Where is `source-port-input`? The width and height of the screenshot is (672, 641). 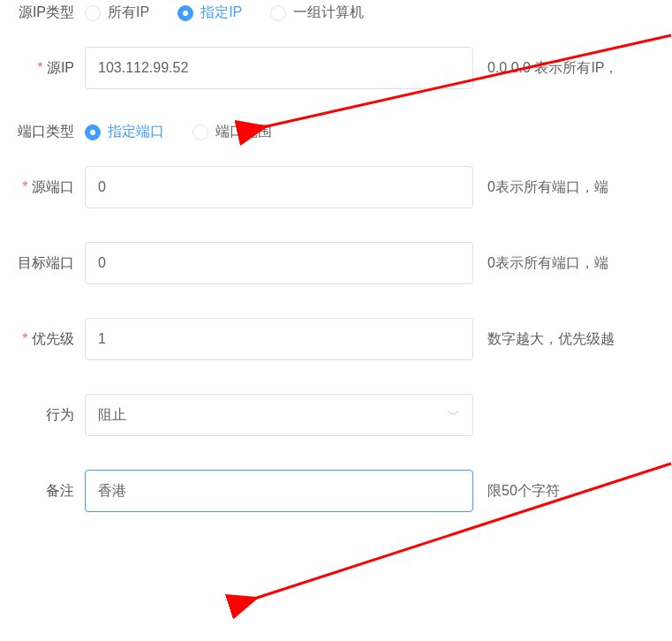 source-port-input is located at coordinates (279, 187).